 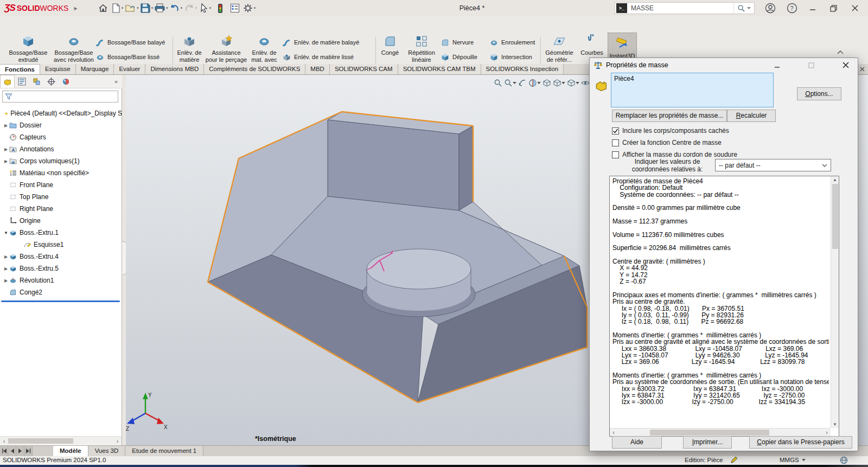 What do you see at coordinates (328, 42) in the screenshot?
I see `ribbon-cut-sweep-button: Enlèv. de matière balayé` at bounding box center [328, 42].